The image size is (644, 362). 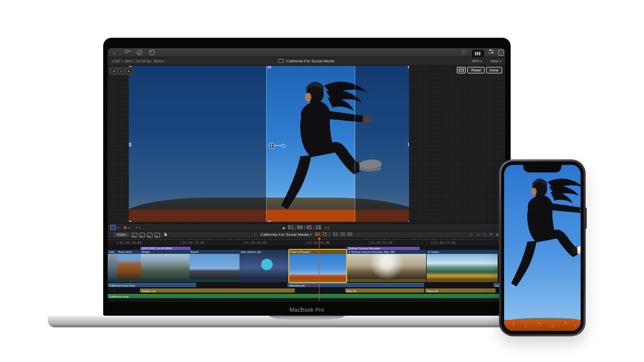 What do you see at coordinates (356, 285) in the screenshot?
I see `audio-clip: Interview pt3` at bounding box center [356, 285].